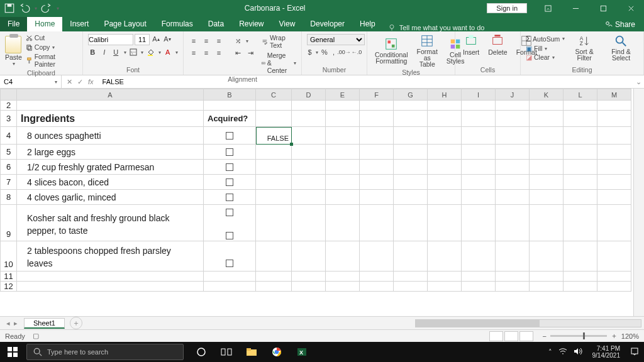  Describe the element at coordinates (79, 24) in the screenshot. I see `tab-insert: Insert` at that location.